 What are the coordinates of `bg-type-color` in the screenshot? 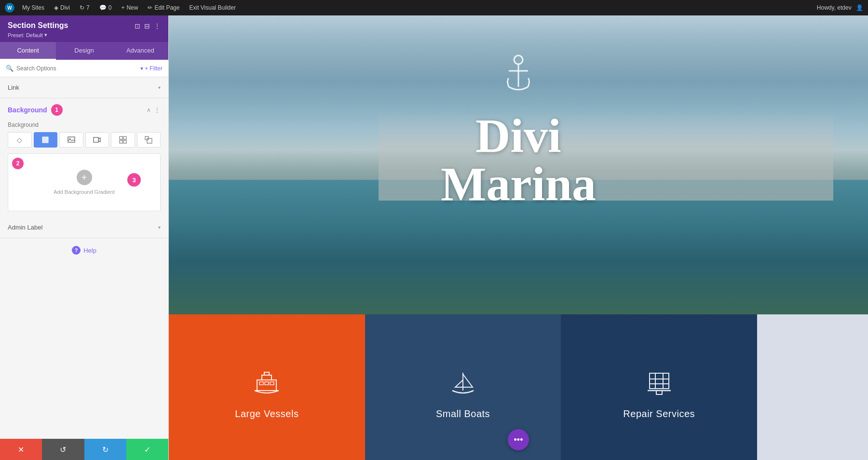 It's located at (46, 140).